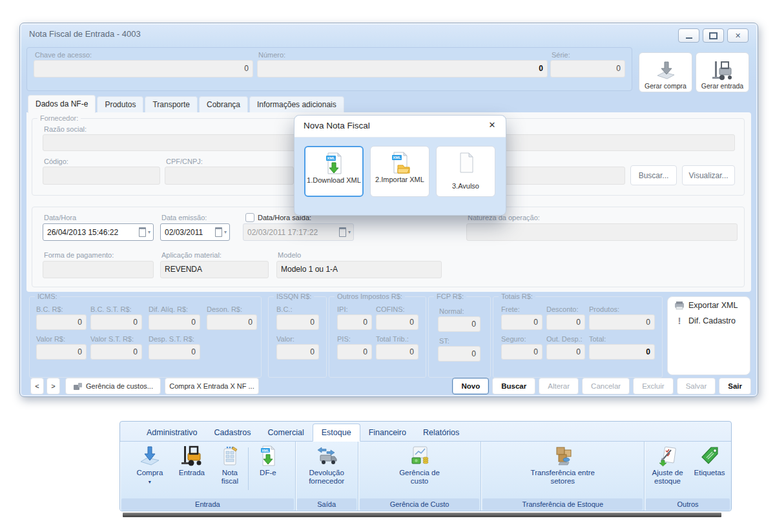 This screenshot has width=775, height=532. I want to click on field-label: ST:, so click(444, 341).